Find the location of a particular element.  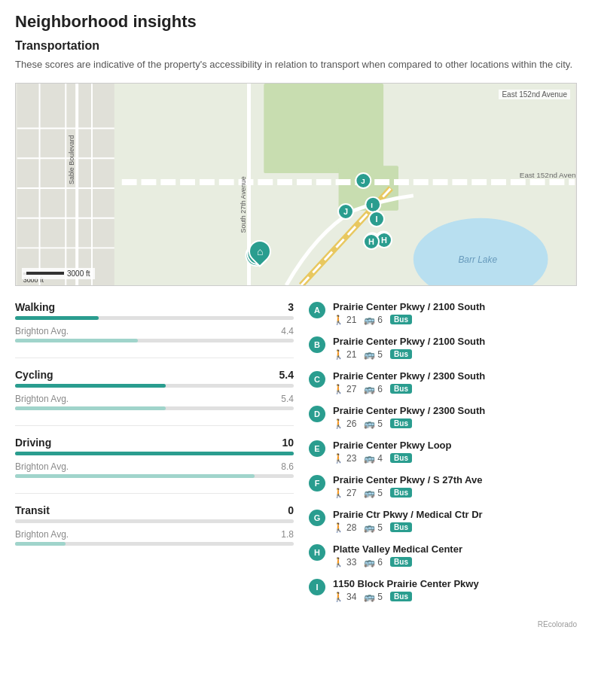

transit-meta: 🚶 28 🚌 5 Bus is located at coordinates (455, 528).